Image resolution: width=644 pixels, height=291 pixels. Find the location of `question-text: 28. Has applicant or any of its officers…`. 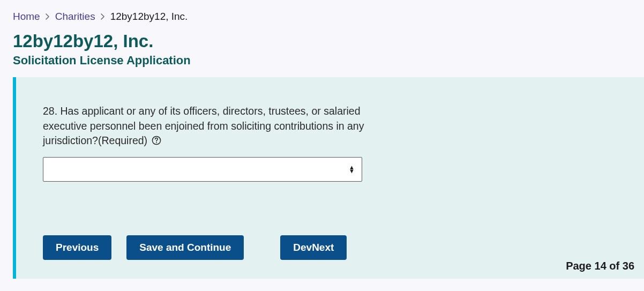

question-text: 28. Has applicant or any of its officers… is located at coordinates (204, 125).